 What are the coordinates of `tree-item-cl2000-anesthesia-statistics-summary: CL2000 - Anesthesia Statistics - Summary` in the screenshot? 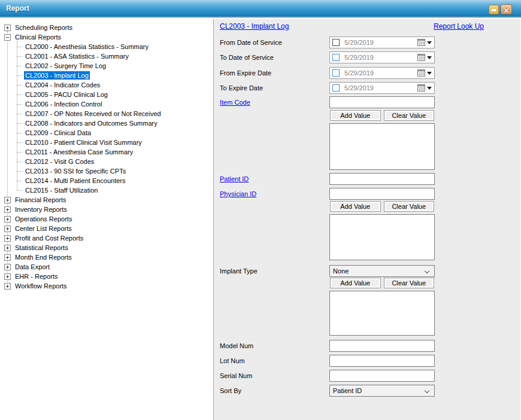 It's located at (107, 47).